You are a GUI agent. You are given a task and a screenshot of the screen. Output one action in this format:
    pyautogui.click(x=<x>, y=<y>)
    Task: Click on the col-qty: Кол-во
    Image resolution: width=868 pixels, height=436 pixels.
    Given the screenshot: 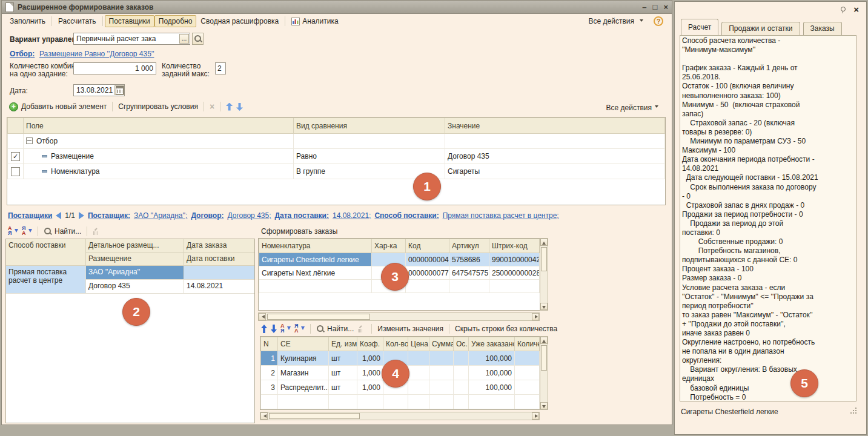 What is the action you would take?
    pyautogui.click(x=396, y=344)
    